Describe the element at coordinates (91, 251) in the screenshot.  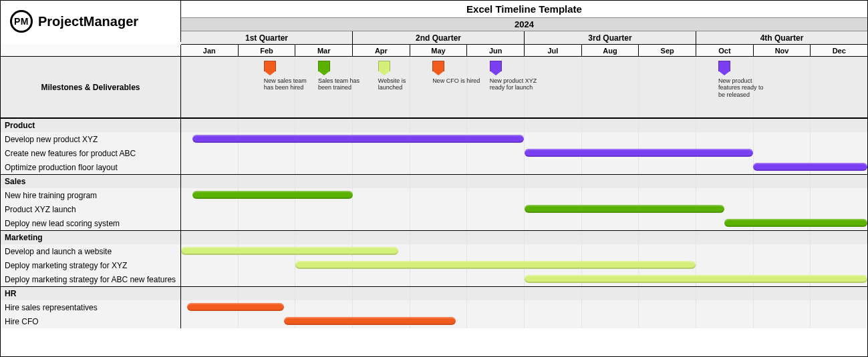
I see `task-name: Develop and launch a website` at that location.